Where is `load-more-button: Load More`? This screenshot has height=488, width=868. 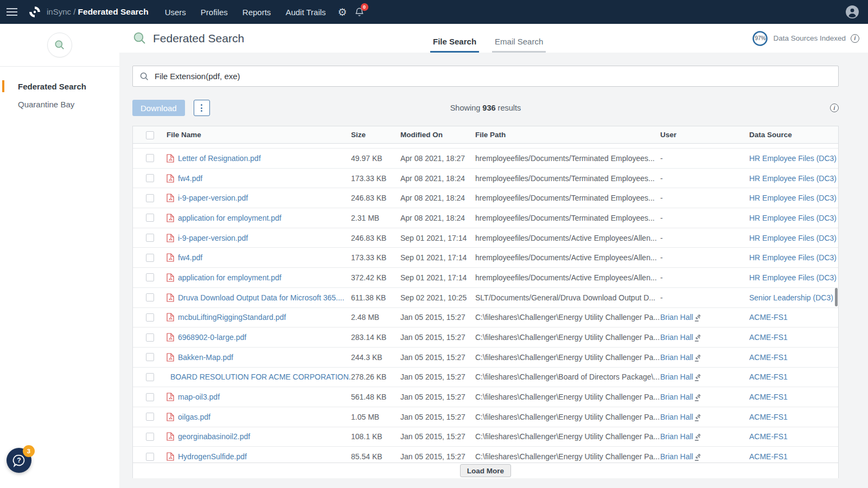 load-more-button: Load More is located at coordinates (486, 471).